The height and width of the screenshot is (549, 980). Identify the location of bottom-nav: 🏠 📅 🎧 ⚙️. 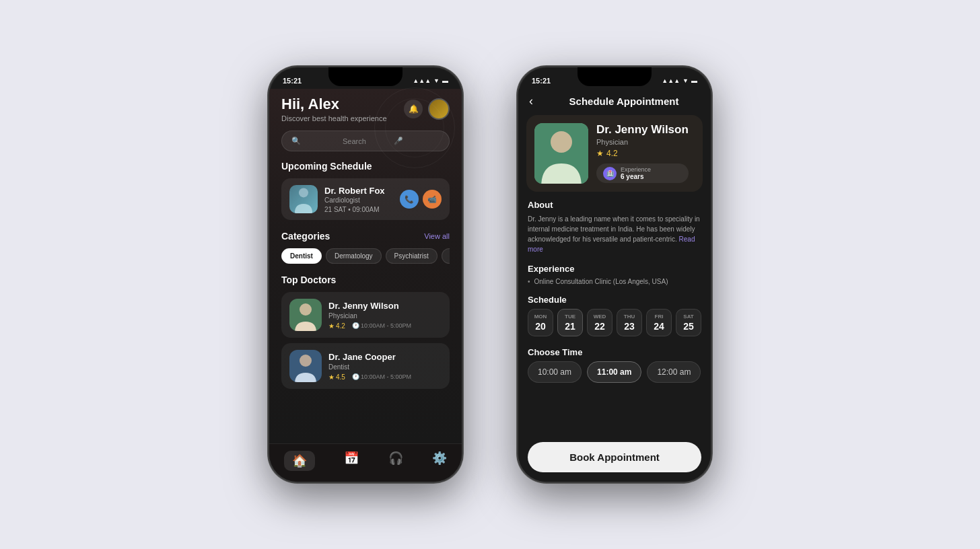
(365, 463).